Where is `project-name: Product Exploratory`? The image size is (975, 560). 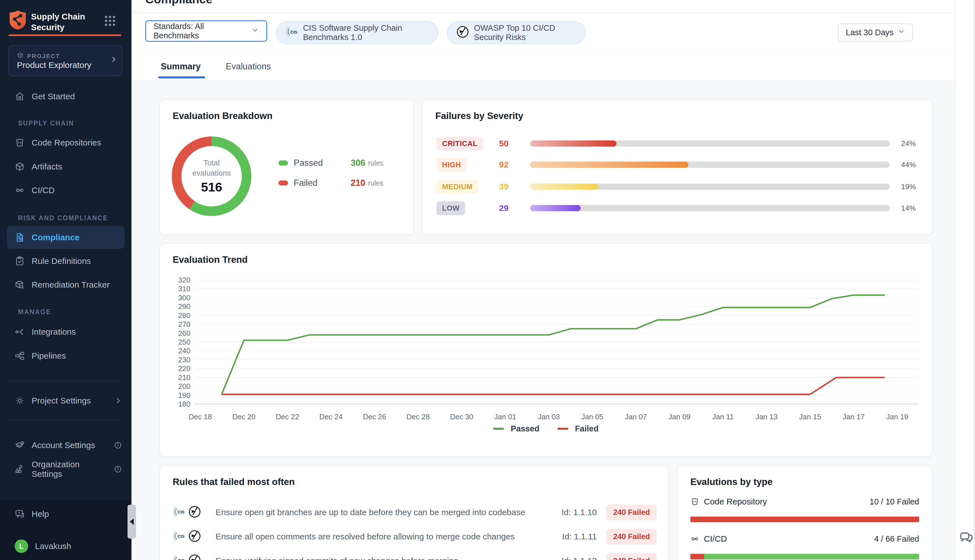 project-name: Product Exploratory is located at coordinates (54, 65).